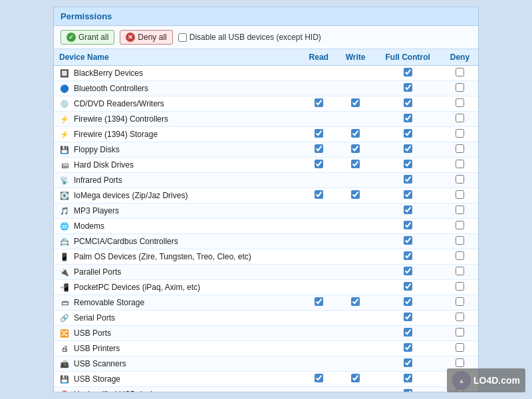 The width and height of the screenshot is (532, 399). Describe the element at coordinates (177, 390) in the screenshot. I see `device-name-cell: ❓Unclassified USB devices` at that location.